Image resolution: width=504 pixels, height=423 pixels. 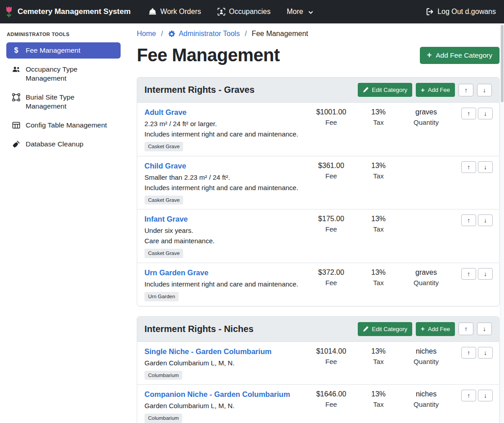 I want to click on vector-square-icon, so click(x=16, y=97).